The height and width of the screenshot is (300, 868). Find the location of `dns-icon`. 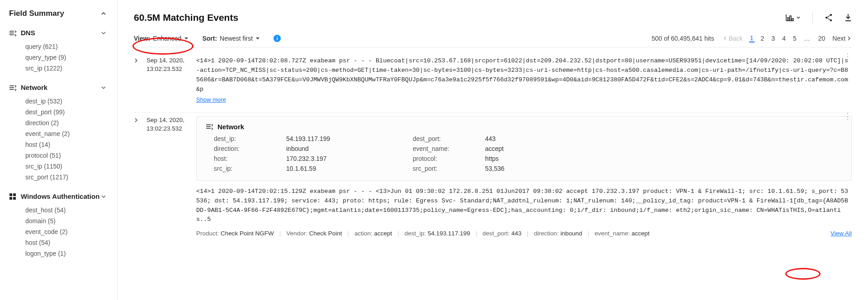

dns-icon is located at coordinates (13, 33).